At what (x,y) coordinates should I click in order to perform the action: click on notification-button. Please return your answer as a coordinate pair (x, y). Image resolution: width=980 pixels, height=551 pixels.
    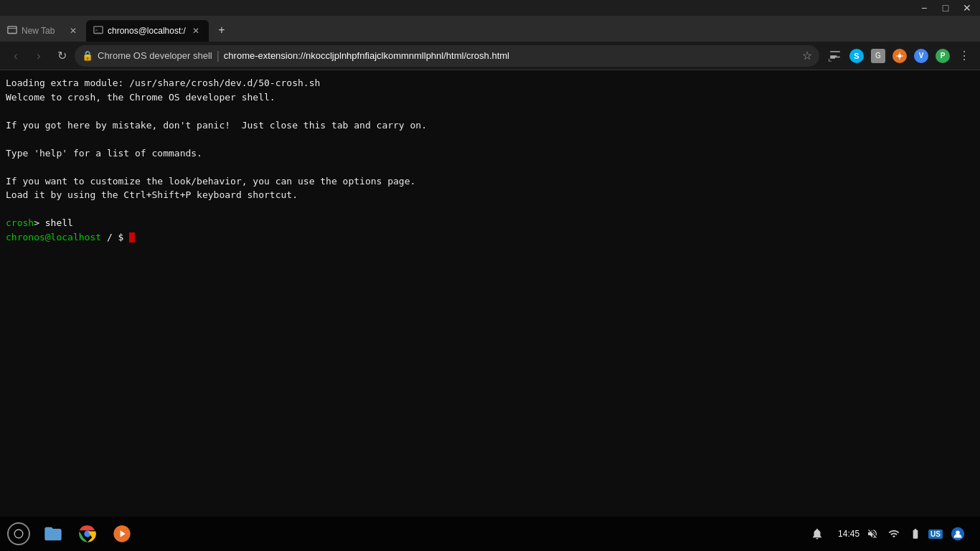
    Looking at the image, I should click on (817, 534).